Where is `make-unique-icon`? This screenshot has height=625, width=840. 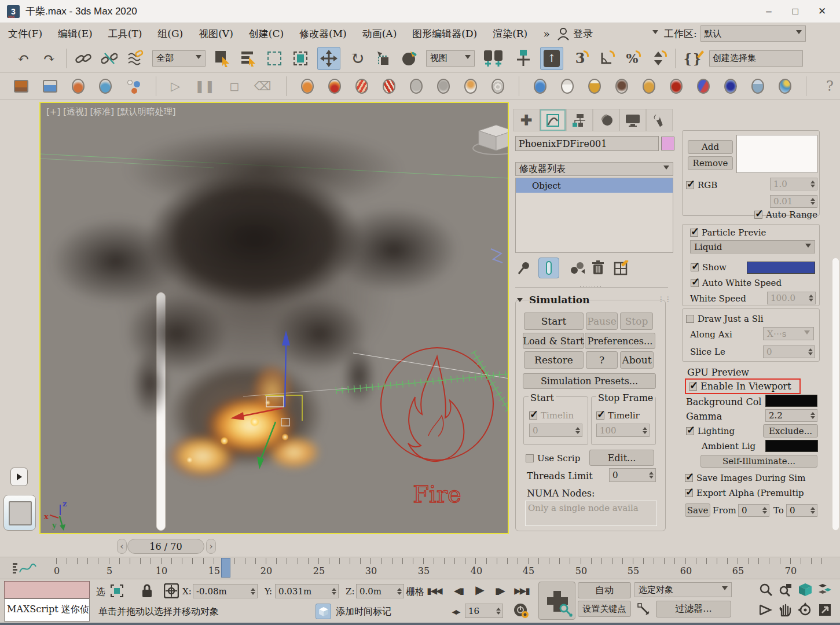
make-unique-icon is located at coordinates (577, 268).